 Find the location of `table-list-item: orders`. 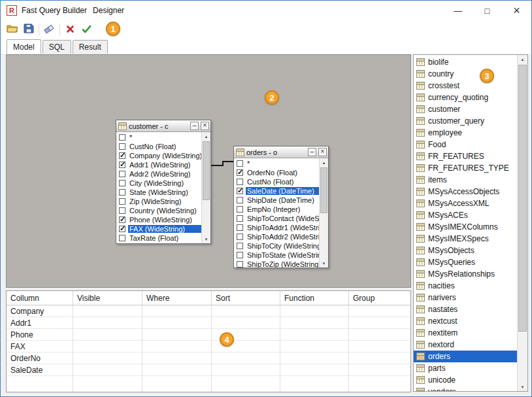

table-list-item: orders is located at coordinates (465, 356).